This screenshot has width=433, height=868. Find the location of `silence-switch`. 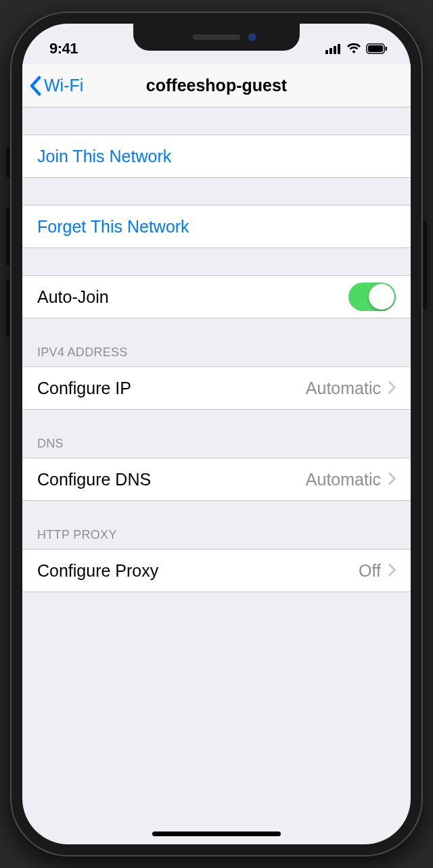

silence-switch is located at coordinates (8, 162).